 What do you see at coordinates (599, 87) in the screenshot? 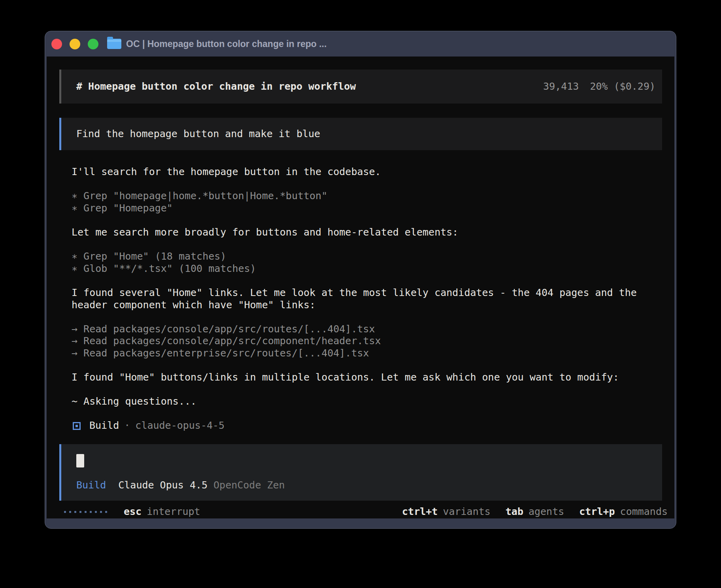
I see `session-stats: 39,413 20% ($0.29)` at bounding box center [599, 87].